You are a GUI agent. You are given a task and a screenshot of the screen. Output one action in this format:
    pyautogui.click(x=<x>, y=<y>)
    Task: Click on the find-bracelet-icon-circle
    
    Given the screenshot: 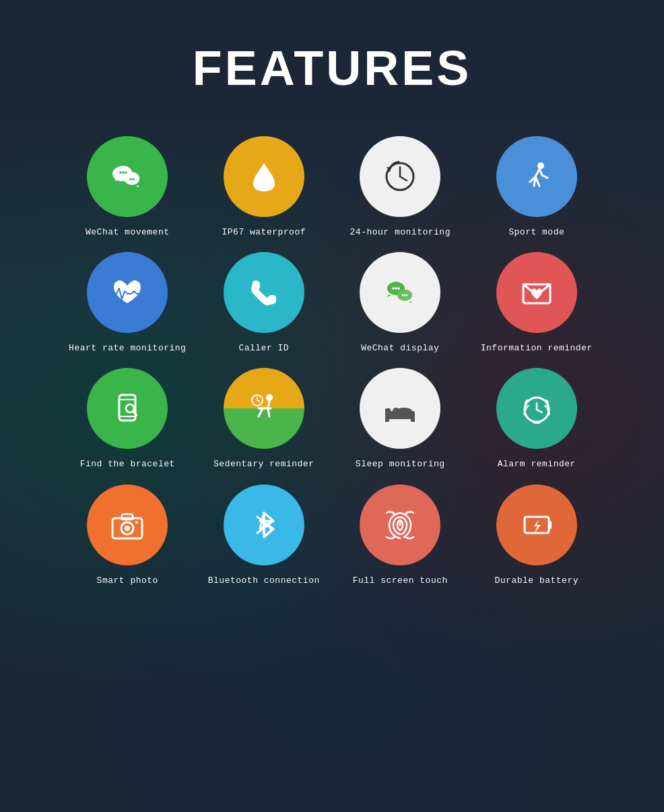 What is the action you would take?
    pyautogui.click(x=127, y=408)
    